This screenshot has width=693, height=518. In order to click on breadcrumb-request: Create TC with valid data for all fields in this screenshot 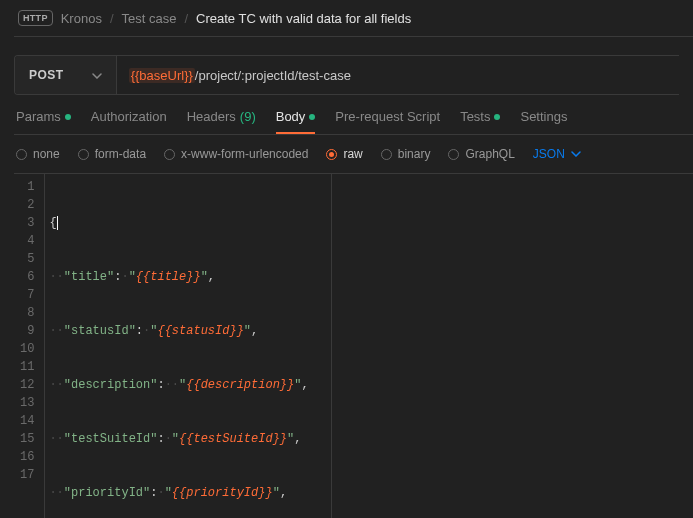, I will do `click(304, 18)`.